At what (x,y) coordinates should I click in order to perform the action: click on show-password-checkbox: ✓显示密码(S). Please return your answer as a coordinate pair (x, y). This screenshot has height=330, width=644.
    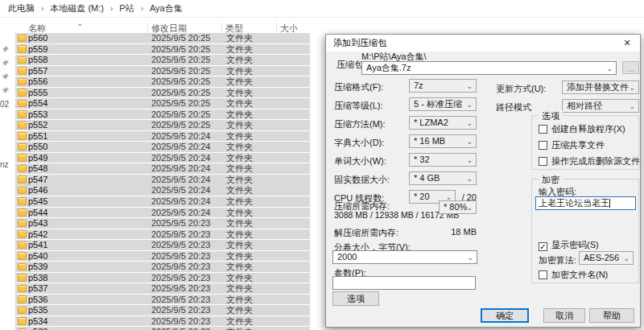
    Looking at the image, I should click on (568, 245).